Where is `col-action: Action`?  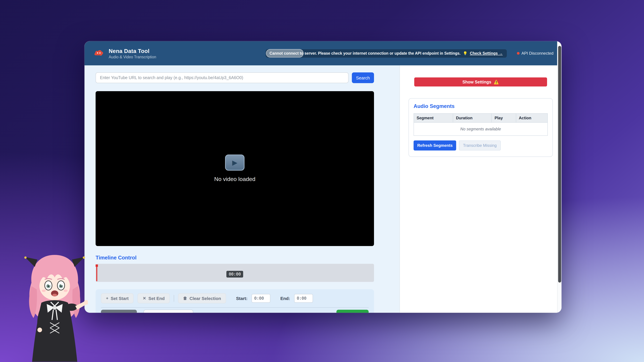 col-action: Action is located at coordinates (532, 118).